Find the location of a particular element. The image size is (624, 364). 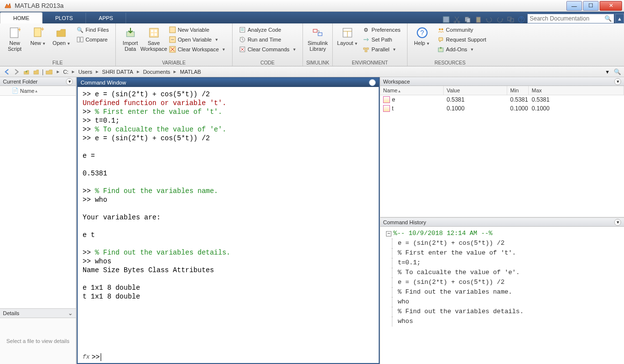

details-header: Details⌄ is located at coordinates (38, 313).